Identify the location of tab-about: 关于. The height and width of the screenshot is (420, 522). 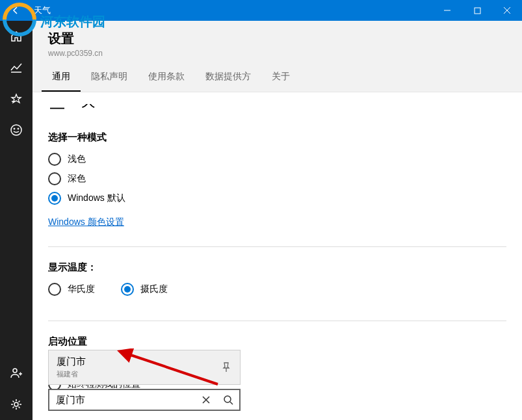
(281, 77).